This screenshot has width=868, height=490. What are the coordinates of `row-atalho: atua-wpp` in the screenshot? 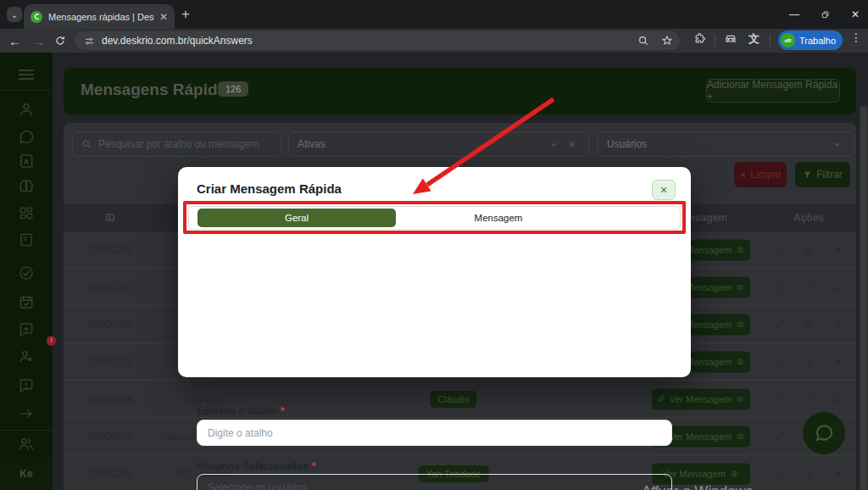 It's located at (203, 399).